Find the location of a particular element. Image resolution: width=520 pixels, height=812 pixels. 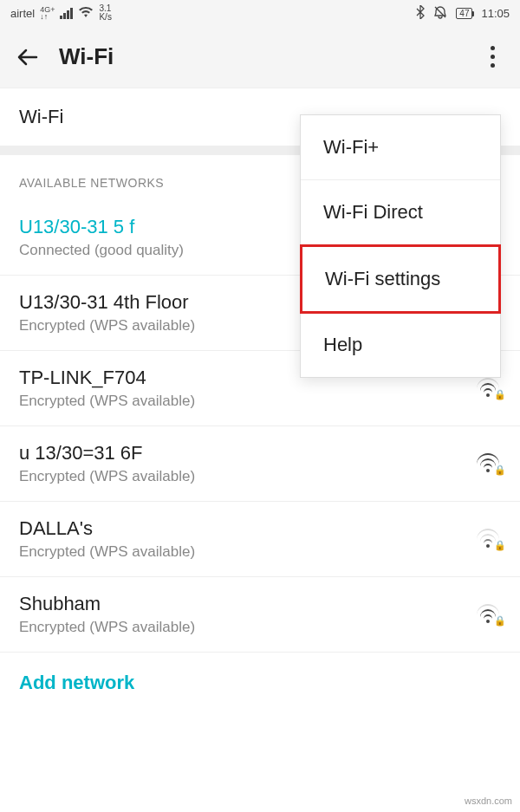

wifi-status-icon is located at coordinates (86, 14).